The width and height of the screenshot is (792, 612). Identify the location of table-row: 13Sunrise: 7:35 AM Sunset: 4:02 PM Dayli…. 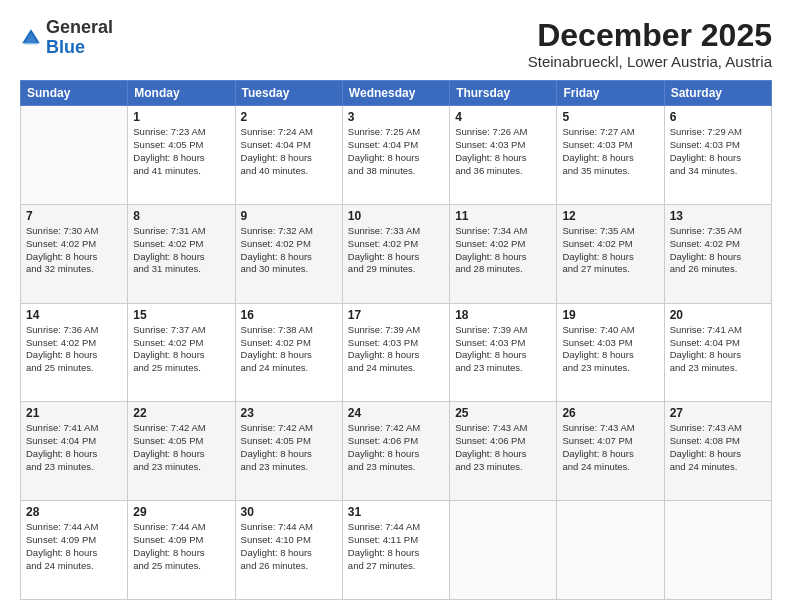
(718, 254).